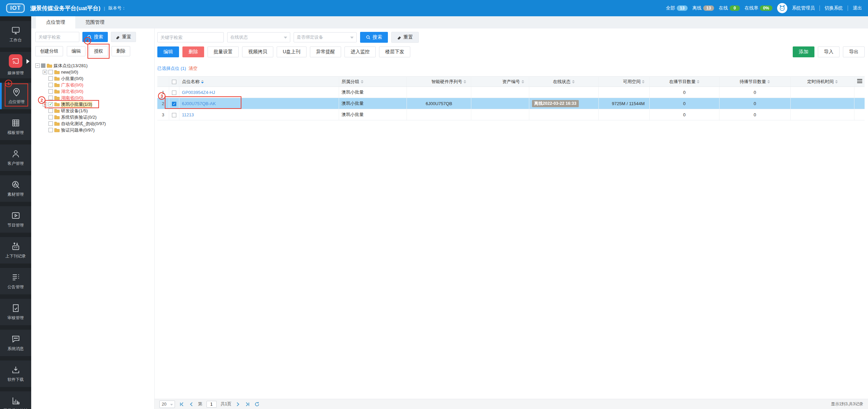 The height and width of the screenshot is (409, 868). What do you see at coordinates (167, 404) in the screenshot?
I see `page-size-select: 20` at bounding box center [167, 404].